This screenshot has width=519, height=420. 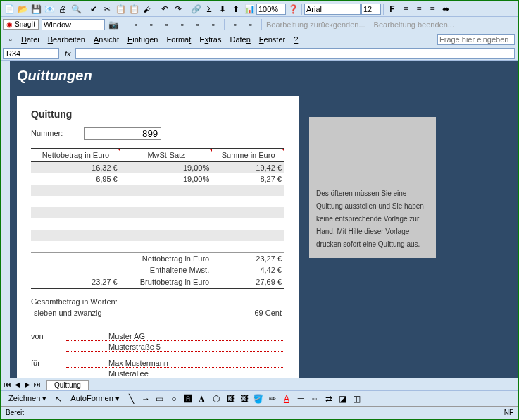 I want to click on mail-icon: 📧, so click(x=49, y=9).